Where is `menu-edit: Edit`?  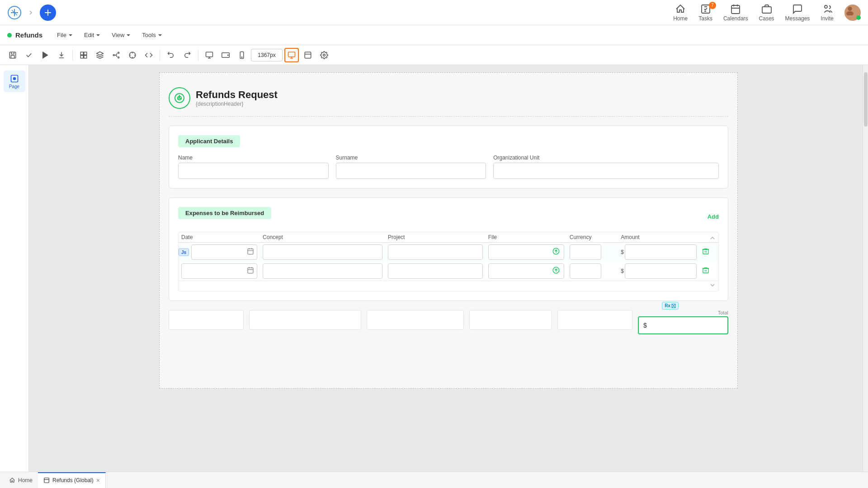 menu-edit: Edit is located at coordinates (92, 35).